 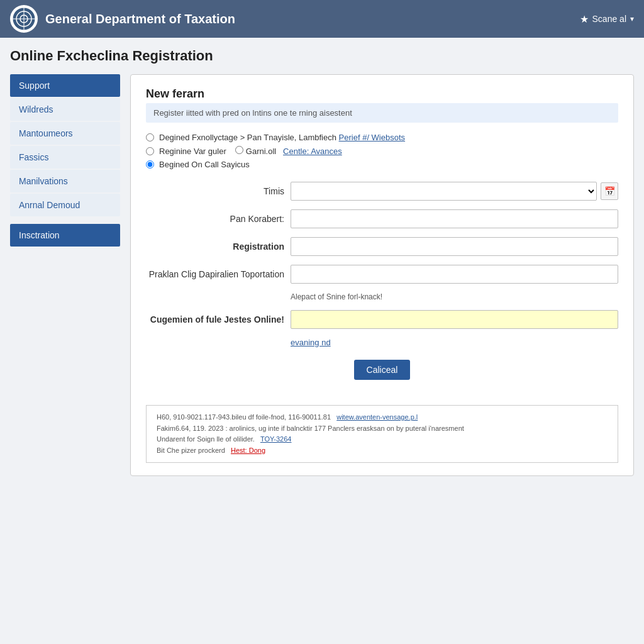 What do you see at coordinates (215, 274) in the screenshot?
I see `label-praklan: Praklan Clig Dapiralien Toportation` at bounding box center [215, 274].